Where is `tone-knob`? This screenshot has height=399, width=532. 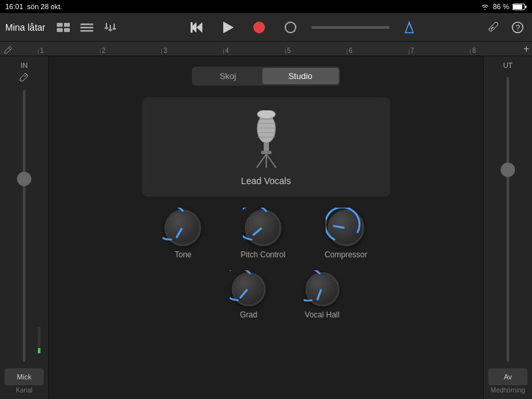 tone-knob is located at coordinates (183, 228).